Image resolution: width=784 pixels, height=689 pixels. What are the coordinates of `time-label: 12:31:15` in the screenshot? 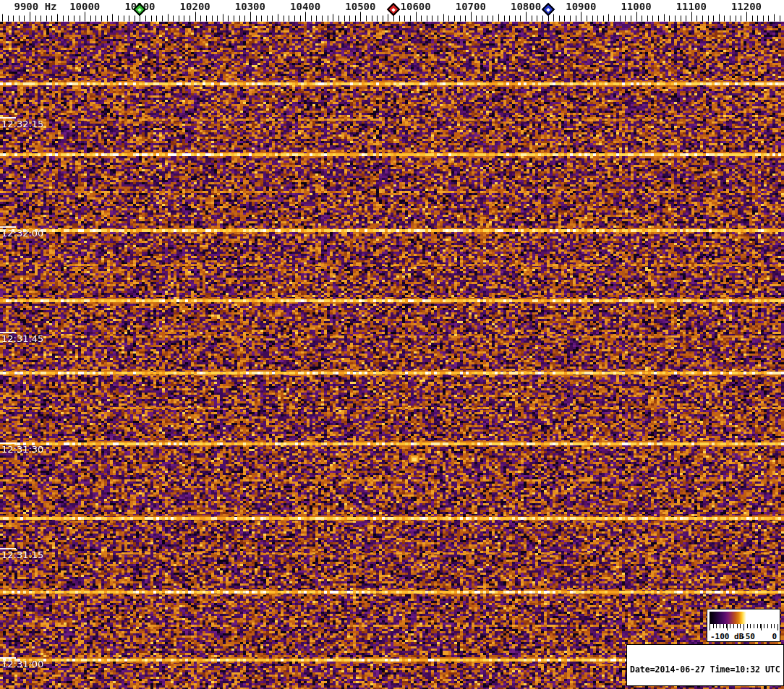 It's located at (22, 555).